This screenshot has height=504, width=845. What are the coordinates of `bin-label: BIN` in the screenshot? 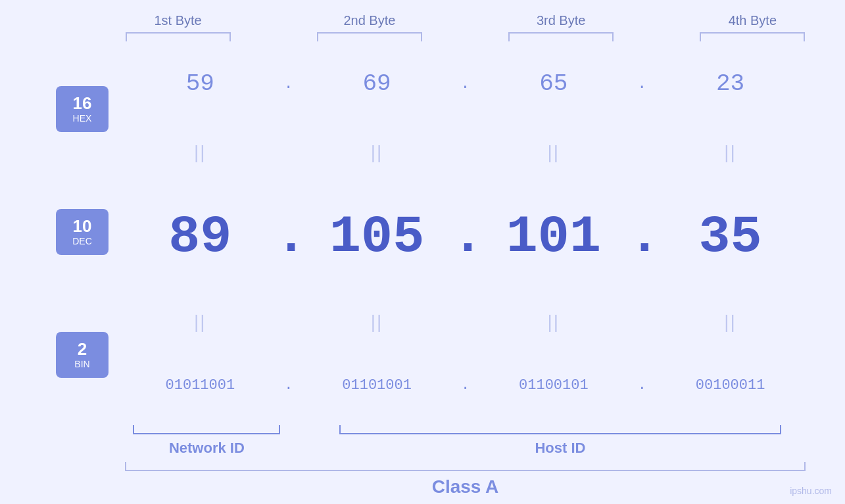 It's located at (82, 364).